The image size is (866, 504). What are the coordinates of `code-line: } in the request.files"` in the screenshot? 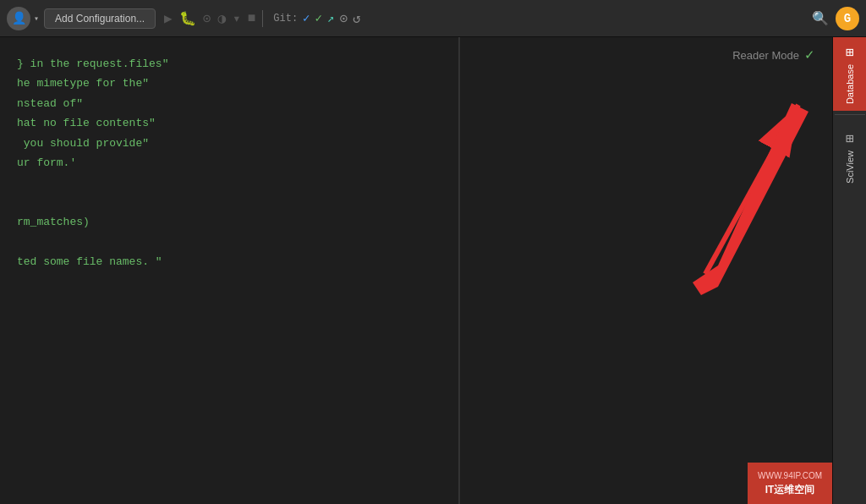 It's located at (229, 64).